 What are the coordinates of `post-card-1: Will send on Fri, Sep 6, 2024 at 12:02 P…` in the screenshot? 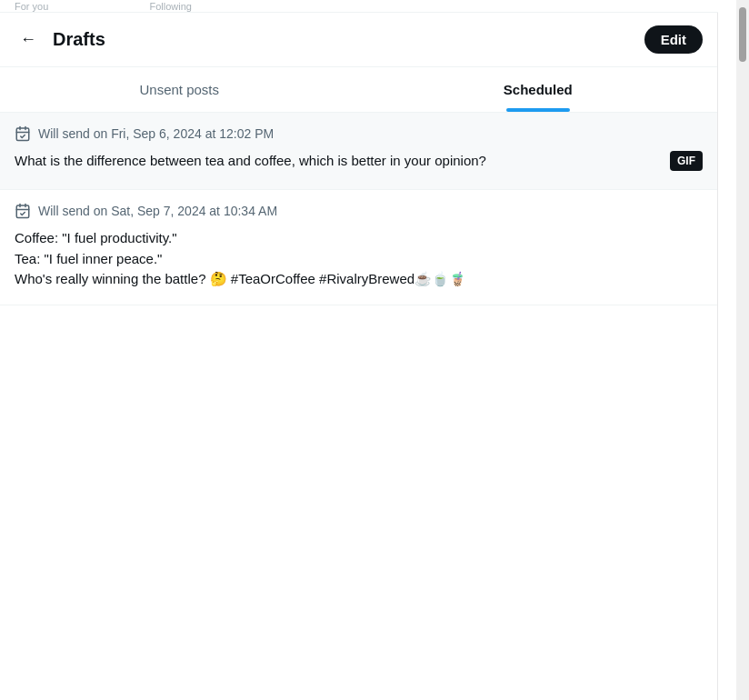 It's located at (358, 151).